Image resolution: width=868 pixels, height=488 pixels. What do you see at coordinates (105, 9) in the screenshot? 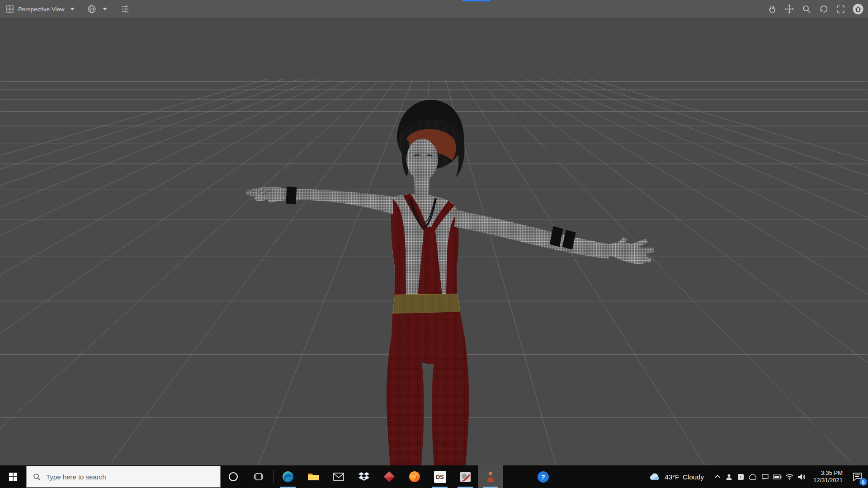
I see `globe-caret-icon` at bounding box center [105, 9].